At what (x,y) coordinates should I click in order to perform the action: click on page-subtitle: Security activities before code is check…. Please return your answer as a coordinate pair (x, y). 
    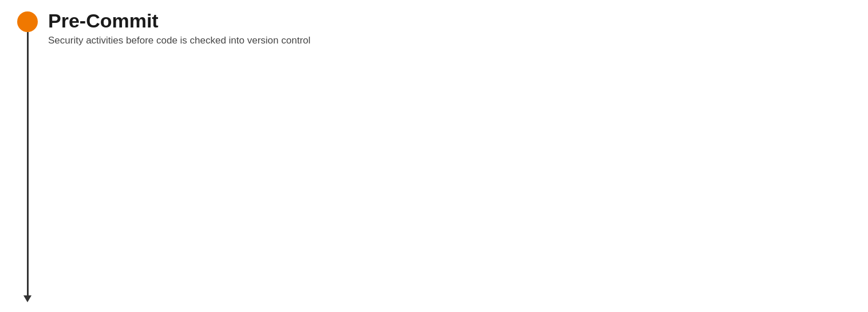
    Looking at the image, I should click on (179, 41).